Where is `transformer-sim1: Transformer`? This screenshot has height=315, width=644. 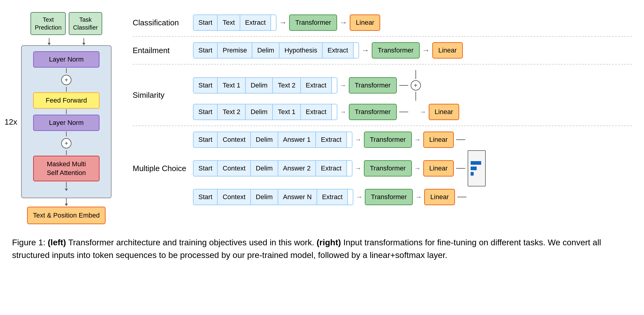
transformer-sim1: Transformer is located at coordinates (373, 85).